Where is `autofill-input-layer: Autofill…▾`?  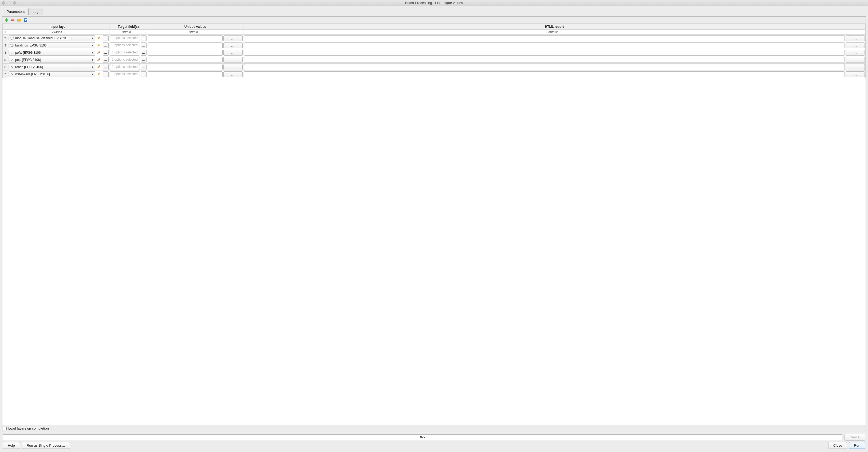
autofill-input-layer: Autofill…▾ is located at coordinates (59, 32).